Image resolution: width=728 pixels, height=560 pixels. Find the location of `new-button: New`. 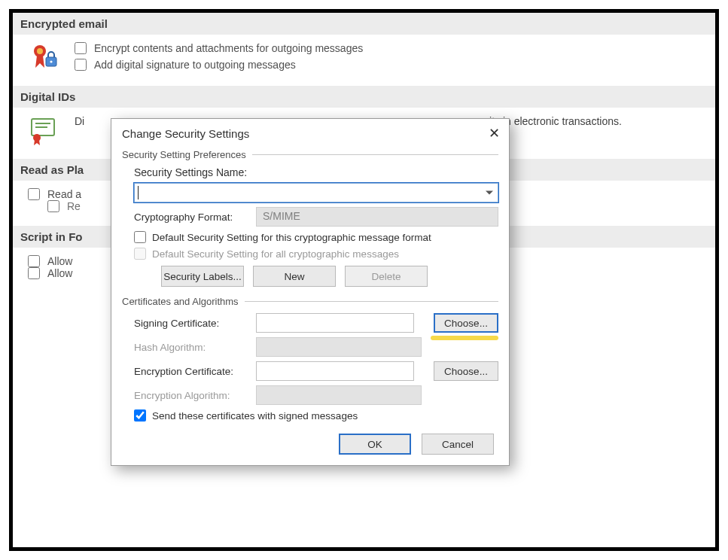

new-button: New is located at coordinates (294, 276).